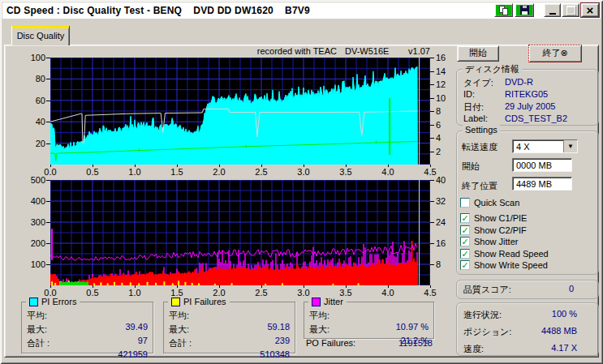 This screenshot has height=364, width=603. What do you see at coordinates (446, 264) in the screenshot?
I see `axis-tick-label: 8` at bounding box center [446, 264].